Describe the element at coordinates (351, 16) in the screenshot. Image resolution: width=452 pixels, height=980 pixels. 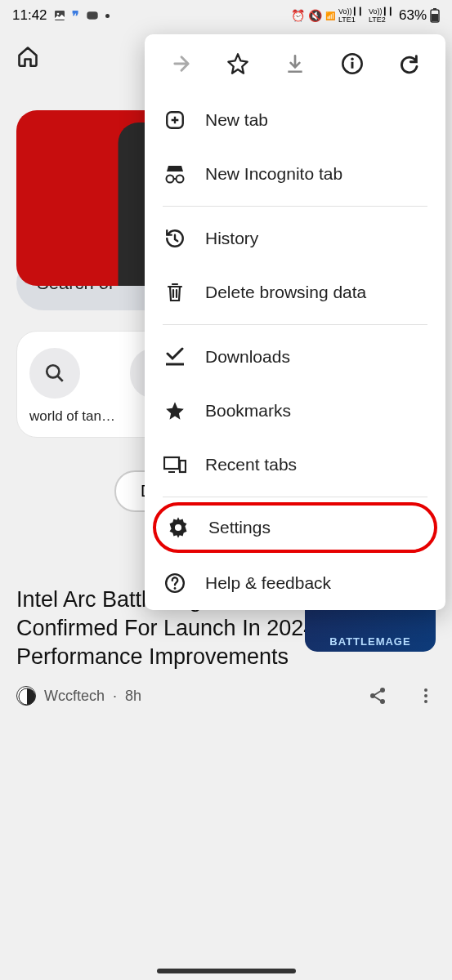
I see `sim1-icon: Vo)) ▎▎LTE1` at that location.